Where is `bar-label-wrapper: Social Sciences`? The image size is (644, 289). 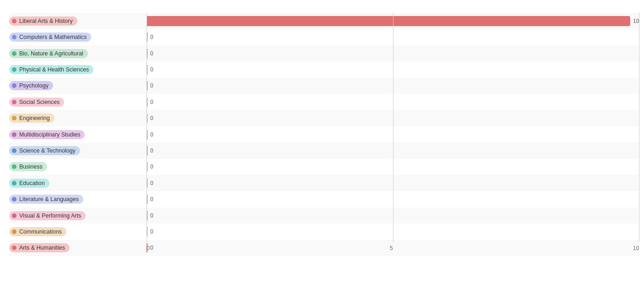 bar-label-wrapper: Social Sciences is located at coordinates (78, 102).